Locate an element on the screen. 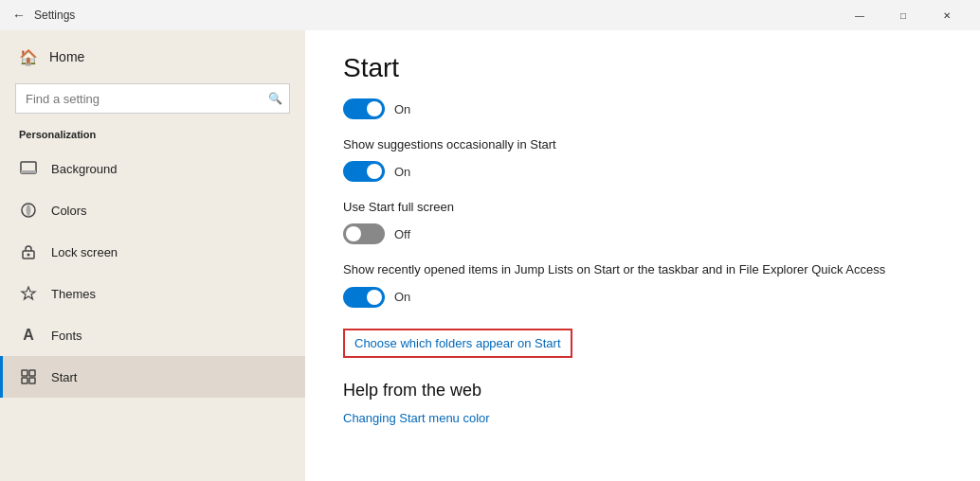 The height and width of the screenshot is (481, 980). home-icon: 🏠 is located at coordinates (28, 57).